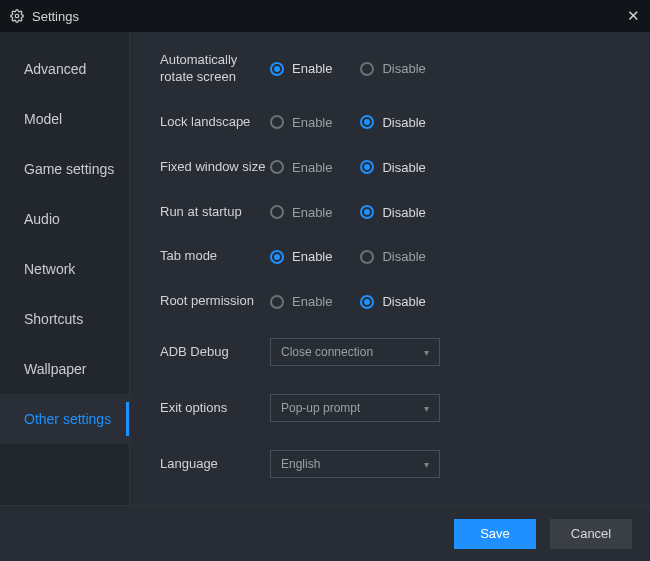 The width and height of the screenshot is (650, 561). What do you see at coordinates (64, 269) in the screenshot?
I see `sidebar-item-network: Network` at bounding box center [64, 269].